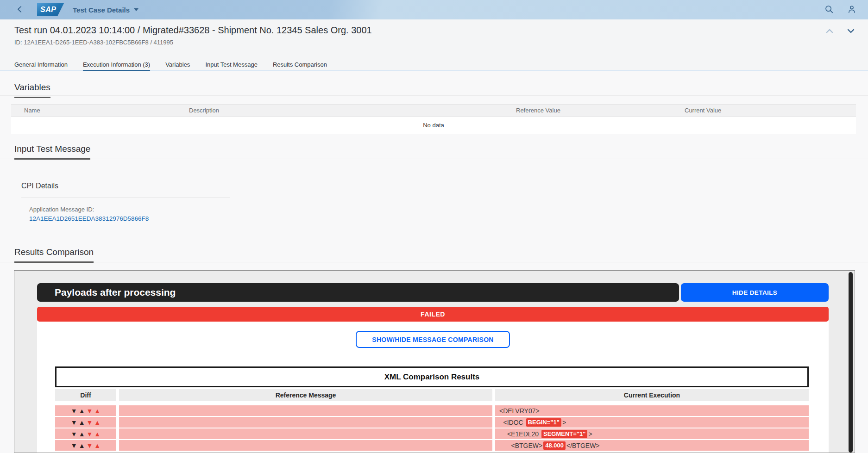 The height and width of the screenshot is (453, 868). What do you see at coordinates (126, 186) in the screenshot?
I see `cpi-details-heading: CPI Details` at bounding box center [126, 186].